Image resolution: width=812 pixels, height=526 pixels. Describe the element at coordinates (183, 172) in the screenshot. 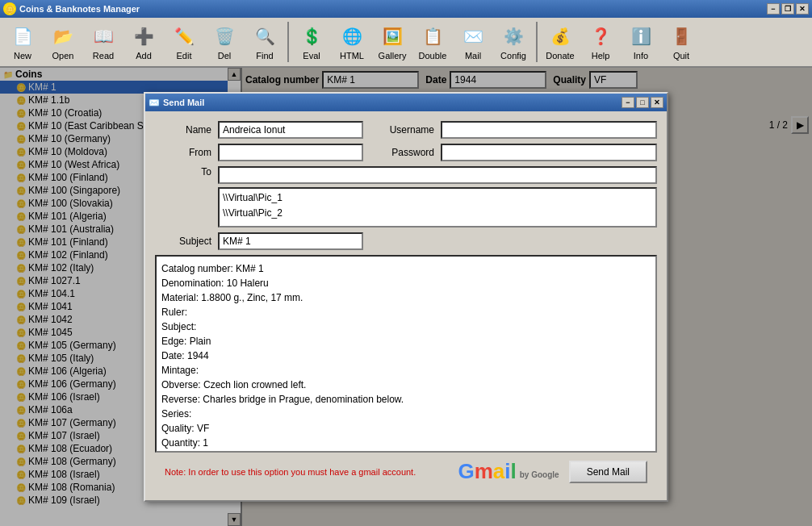

I see `to-label: To` at that location.